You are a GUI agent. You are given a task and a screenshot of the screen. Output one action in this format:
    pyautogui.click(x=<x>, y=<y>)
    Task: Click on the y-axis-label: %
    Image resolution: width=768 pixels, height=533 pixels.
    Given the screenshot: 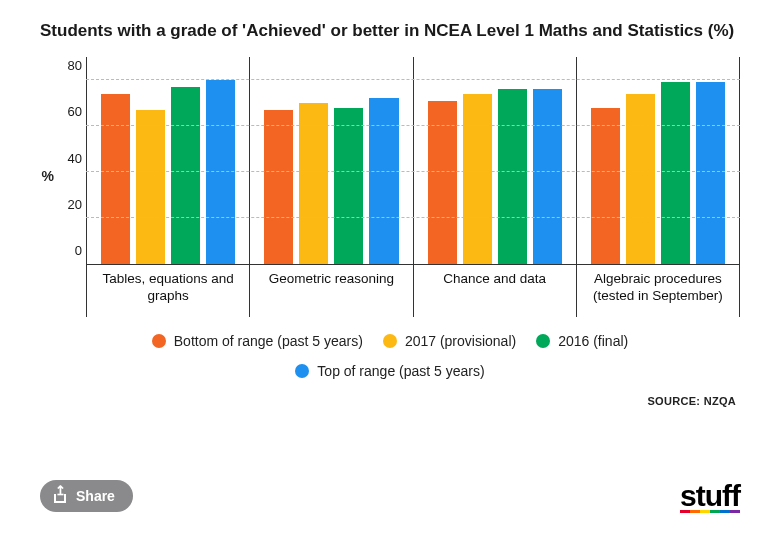 What is the action you would take?
    pyautogui.click(x=48, y=176)
    